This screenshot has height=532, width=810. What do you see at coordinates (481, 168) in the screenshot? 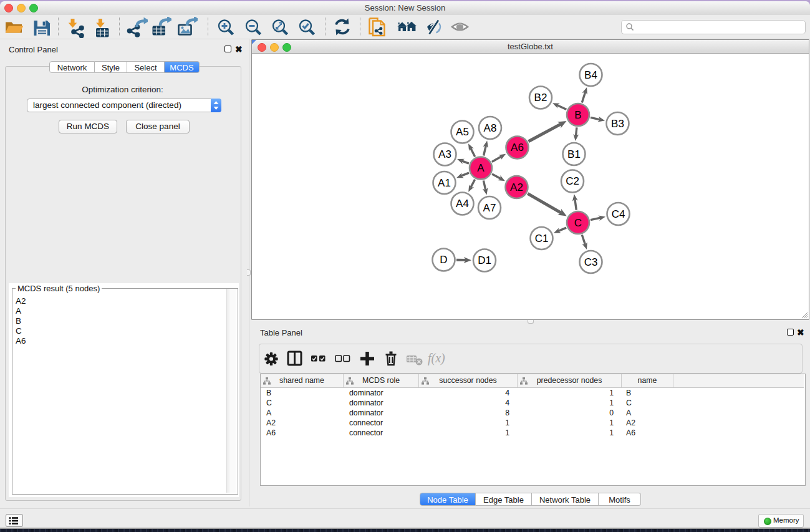
I see `svg-text: A` at bounding box center [481, 168].